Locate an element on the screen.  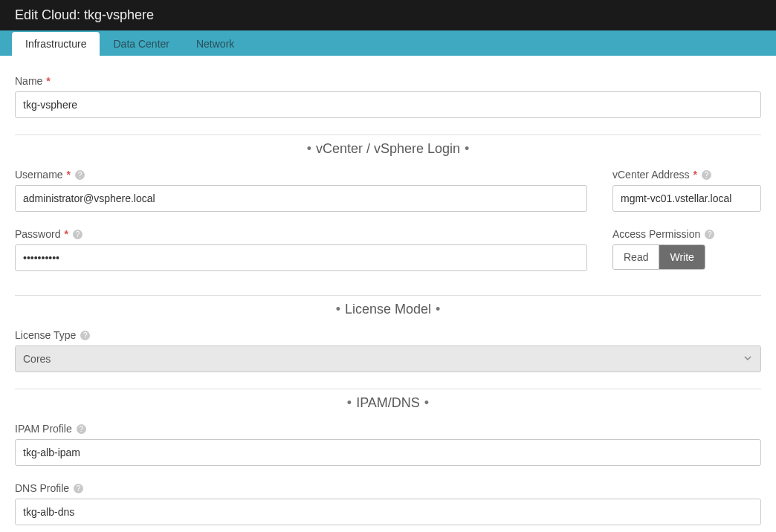
field-password: Password * ? is located at coordinates (301, 250).